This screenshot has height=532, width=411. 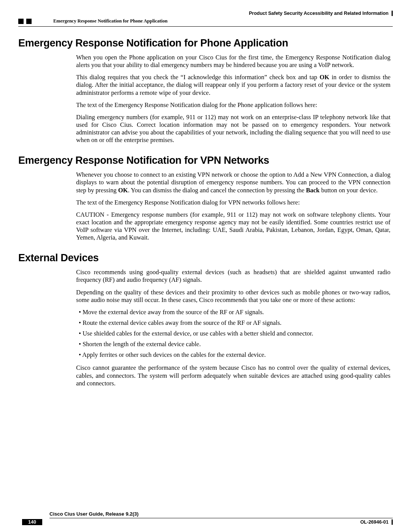 I want to click on list-item: Route the external device cables away fr…, so click(x=237, y=323).